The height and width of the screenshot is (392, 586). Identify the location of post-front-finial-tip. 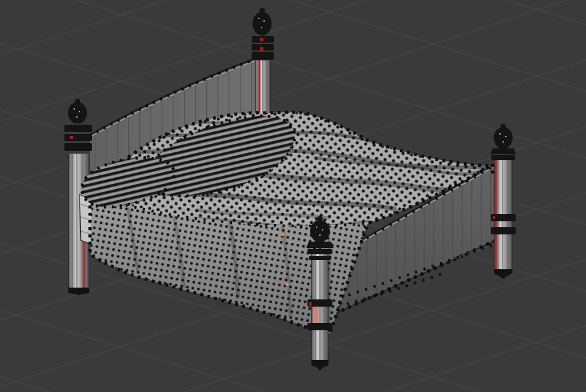
(321, 219).